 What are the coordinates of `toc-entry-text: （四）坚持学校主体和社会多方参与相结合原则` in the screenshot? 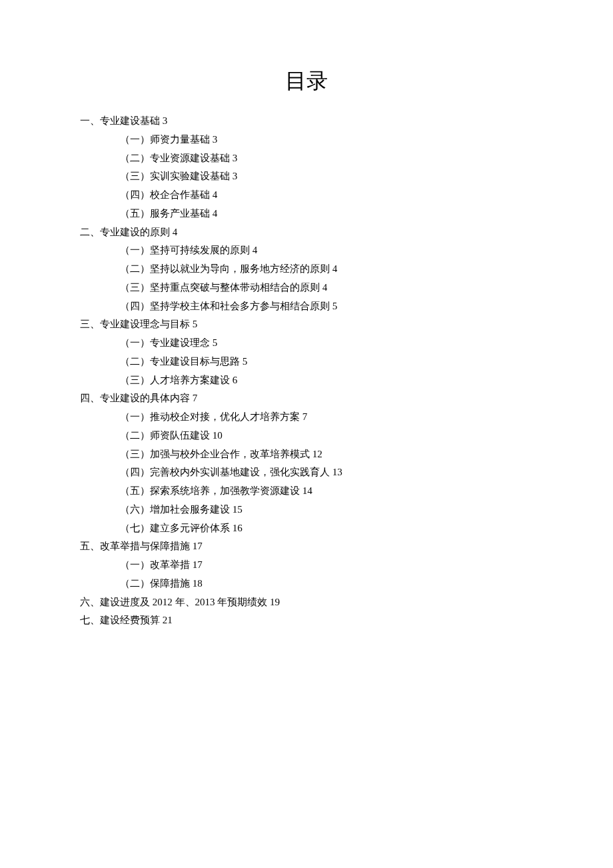 It's located at (225, 306).